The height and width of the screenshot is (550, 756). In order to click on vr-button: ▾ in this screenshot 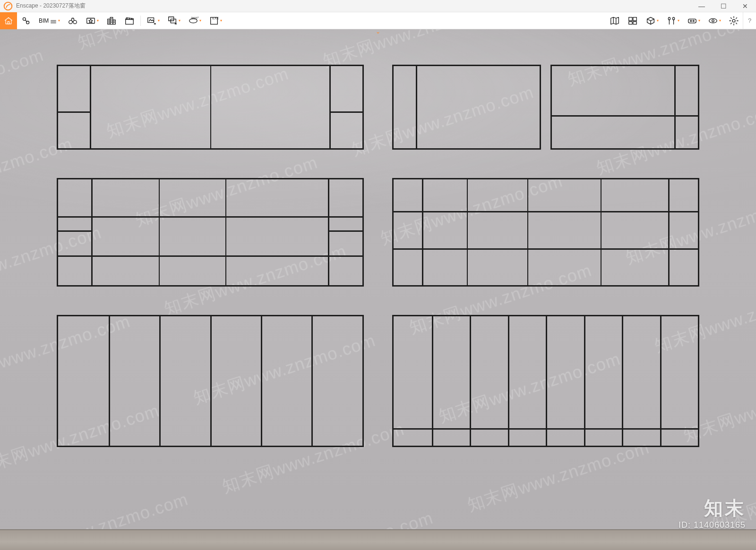, I will do `click(694, 21)`.